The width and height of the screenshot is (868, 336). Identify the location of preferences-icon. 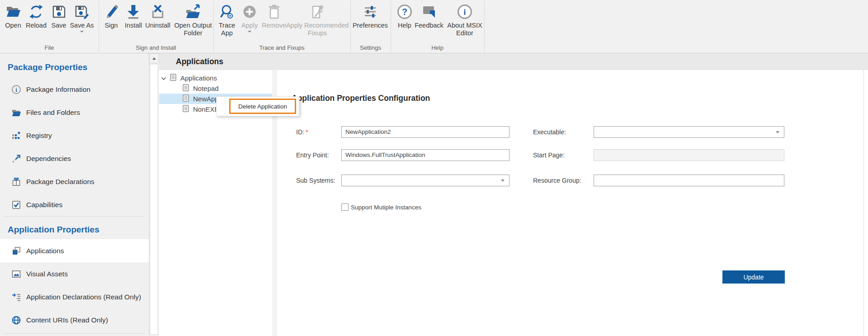
(370, 12).